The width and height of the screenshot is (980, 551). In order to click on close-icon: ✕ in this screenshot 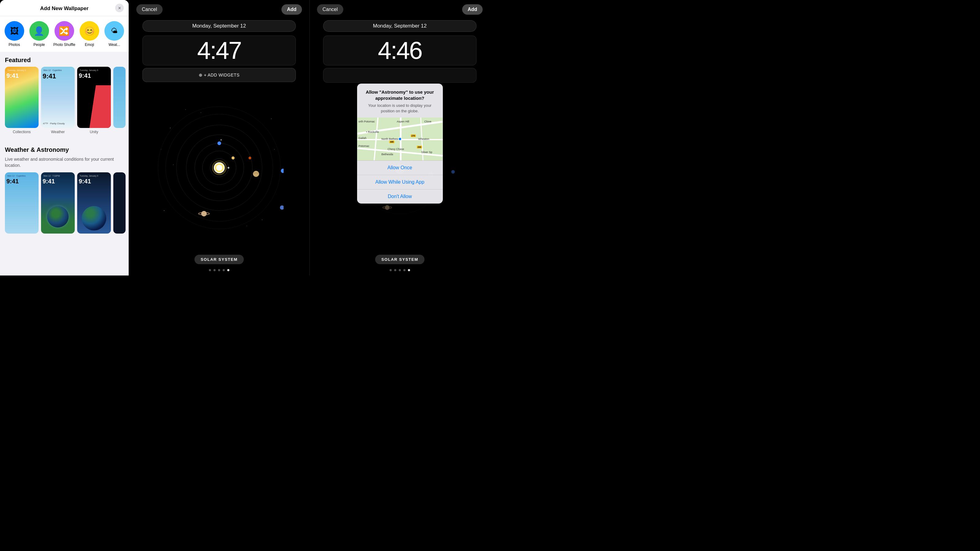, I will do `click(119, 8)`.